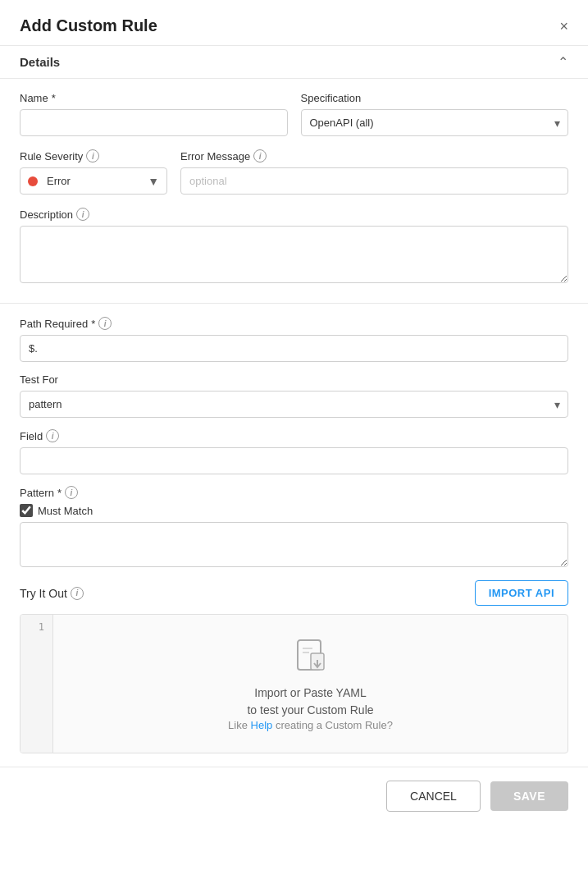 The height and width of the screenshot is (870, 588). I want to click on test-for-group: Test For pattern truthy falsy defined un…, so click(294, 396).